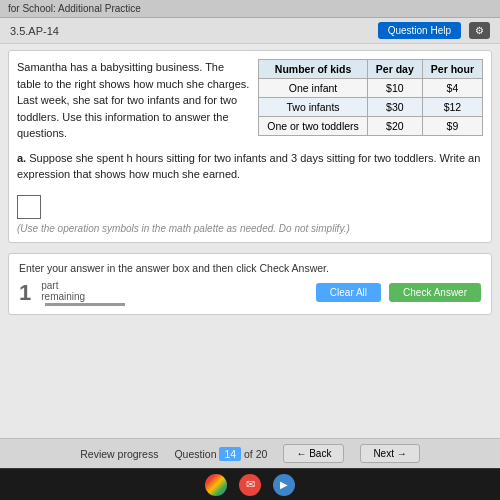 This screenshot has height=500, width=500. I want to click on row2-perday: $30, so click(394, 108).